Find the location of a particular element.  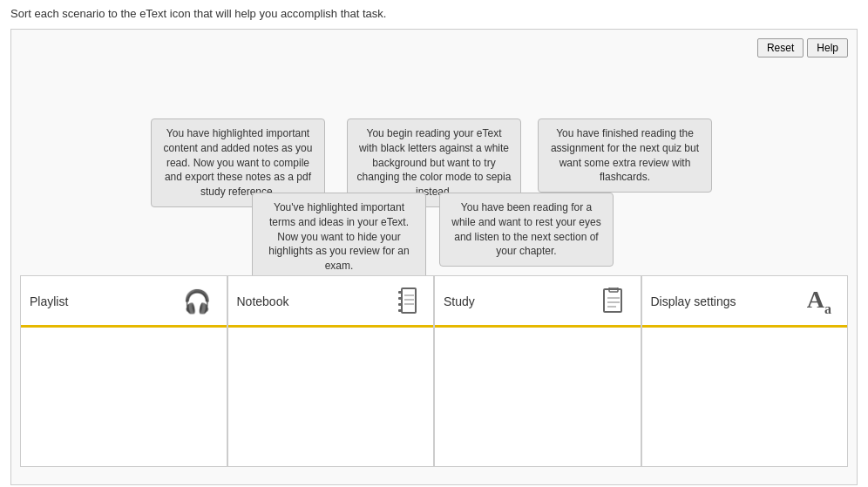

notebook-icon is located at coordinates (408, 301).